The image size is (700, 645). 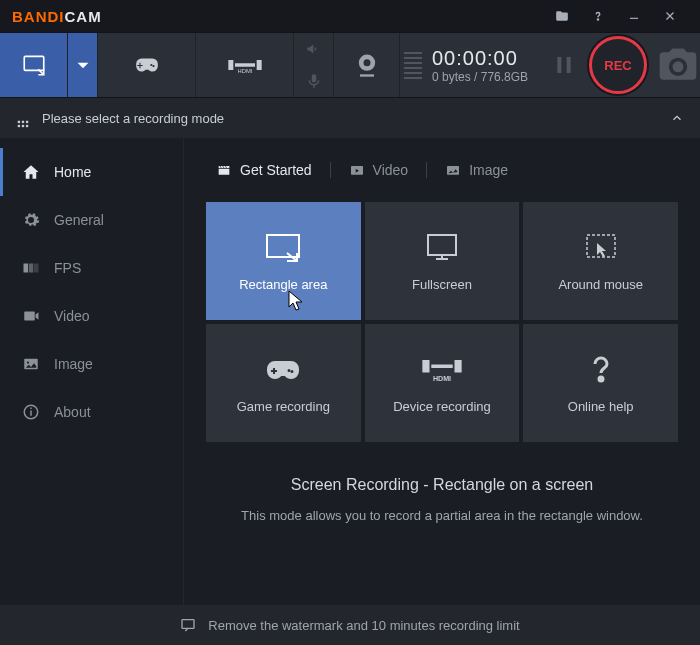 I want to click on sidebar-item-label: Image, so click(x=74, y=364).